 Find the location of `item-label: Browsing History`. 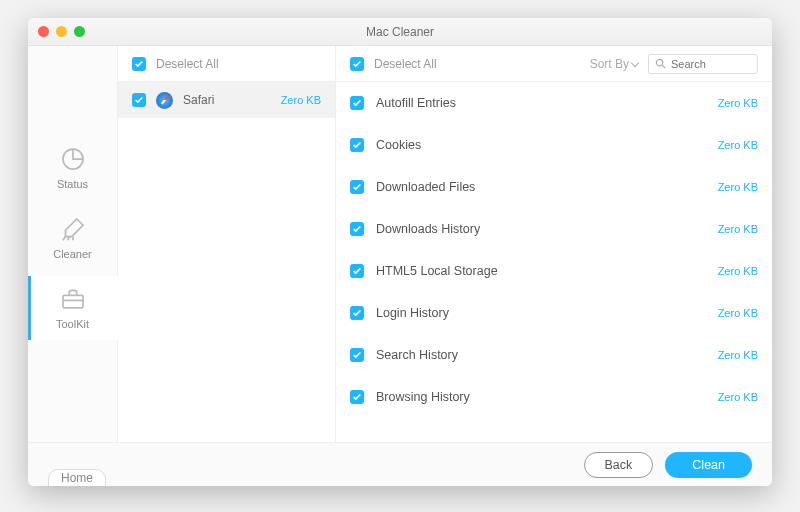

item-label: Browsing History is located at coordinates (423, 397).